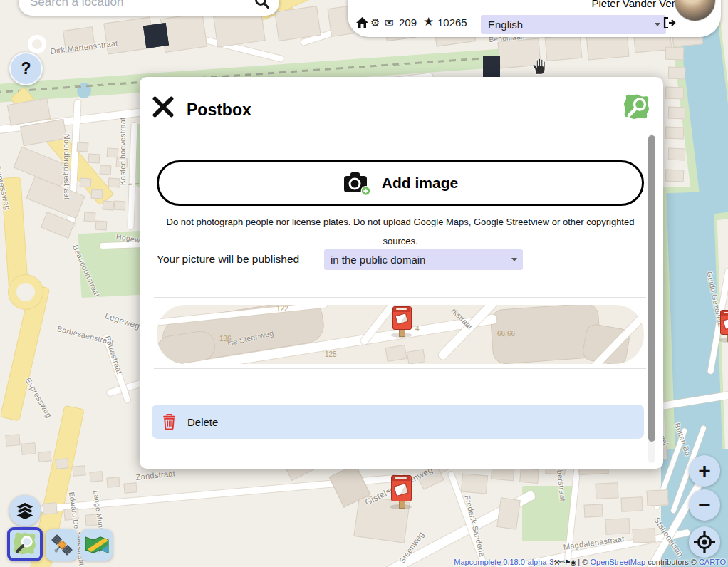 The height and width of the screenshot is (567, 728). Describe the element at coordinates (25, 544) in the screenshot. I see `osm-carto-style-icon` at that location.